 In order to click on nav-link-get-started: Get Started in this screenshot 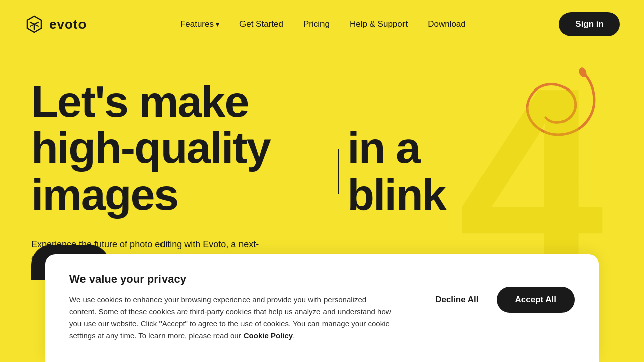, I will do `click(262, 24)`.